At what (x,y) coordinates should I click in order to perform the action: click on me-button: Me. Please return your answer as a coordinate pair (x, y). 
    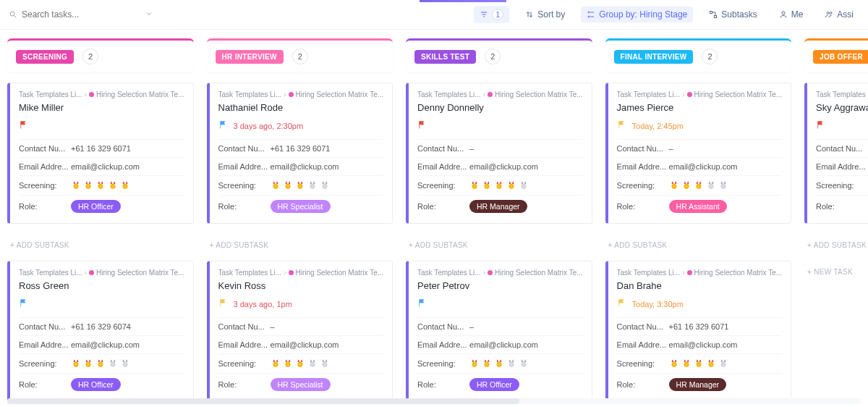
    Looking at the image, I should click on (791, 14).